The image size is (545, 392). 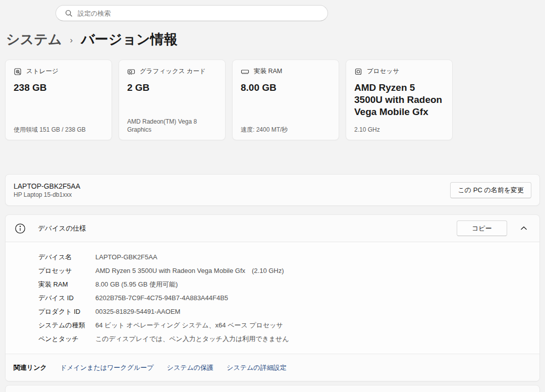 I want to click on spec-row-pen-touch: ペンとタッチ このディスプレイでは、ペン入力とタッチ入力は利用できません, so click(x=289, y=339).